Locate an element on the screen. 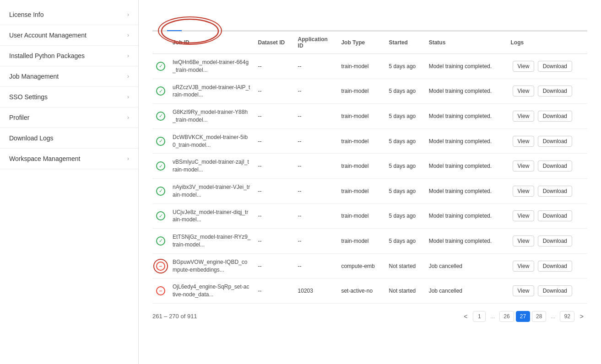  sidebar-item-job-management: Job Management› is located at coordinates (69, 77).